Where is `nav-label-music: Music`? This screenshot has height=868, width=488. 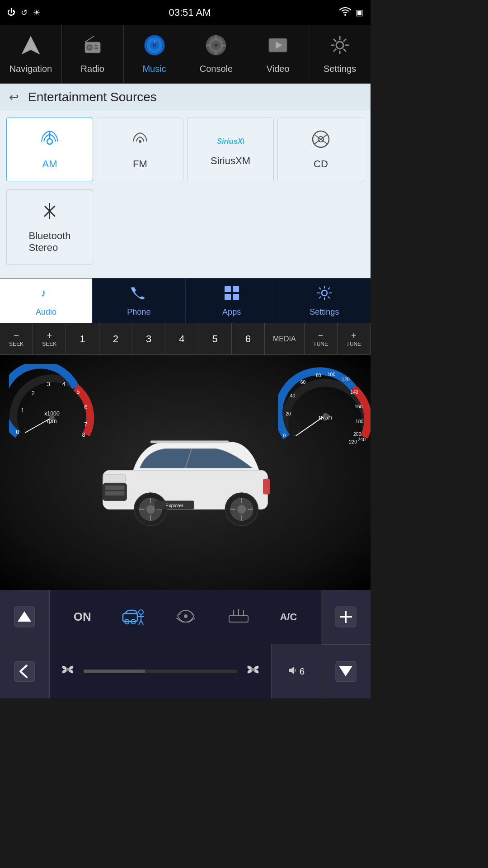 nav-label-music: Music is located at coordinates (154, 69).